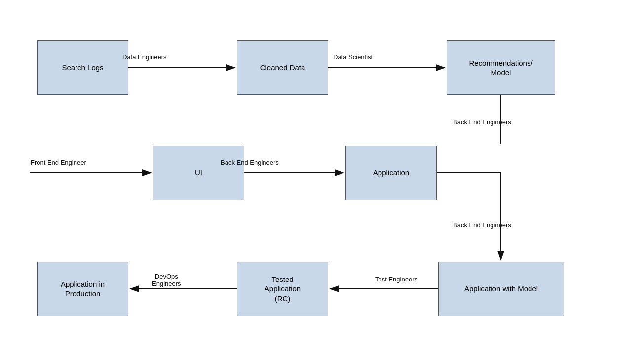  I want to click on box-ui: UI, so click(198, 173).